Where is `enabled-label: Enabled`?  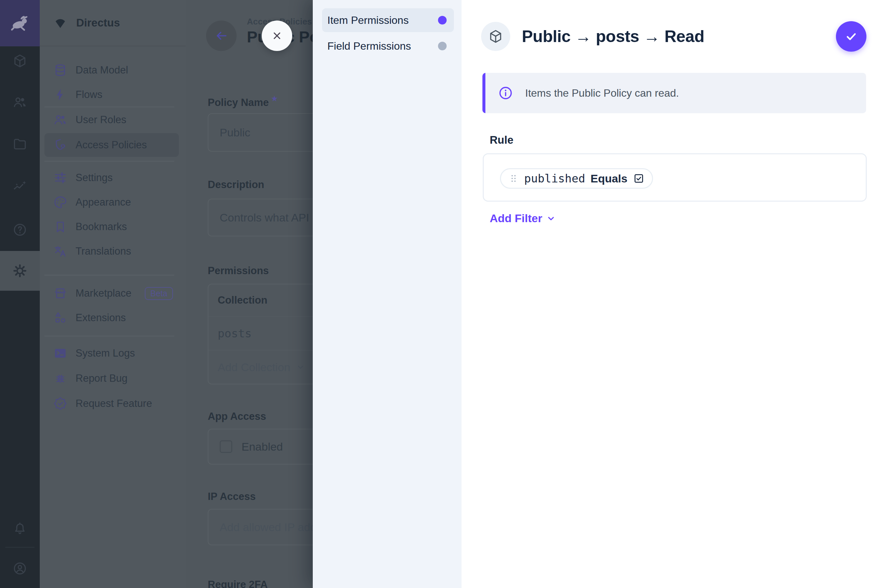
enabled-label: Enabled is located at coordinates (262, 447).